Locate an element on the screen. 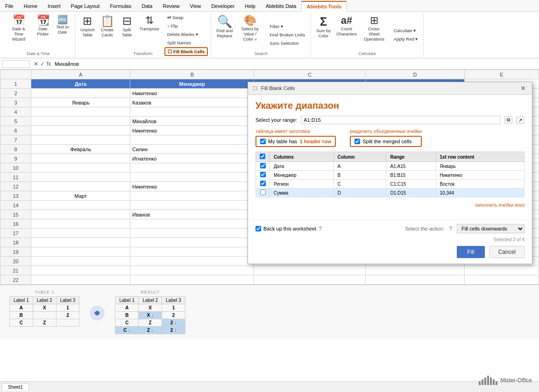 Image resolution: width=539 pixels, height=392 pixels. split-names-button: Split Names is located at coordinates (186, 43).